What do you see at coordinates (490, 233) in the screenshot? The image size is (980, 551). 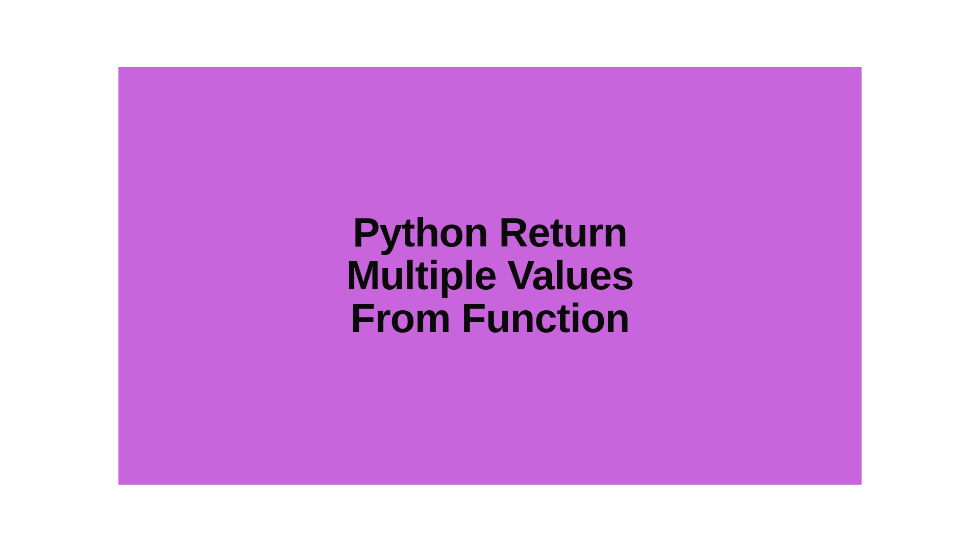 I see `title-line-1: Python Return` at bounding box center [490, 233].